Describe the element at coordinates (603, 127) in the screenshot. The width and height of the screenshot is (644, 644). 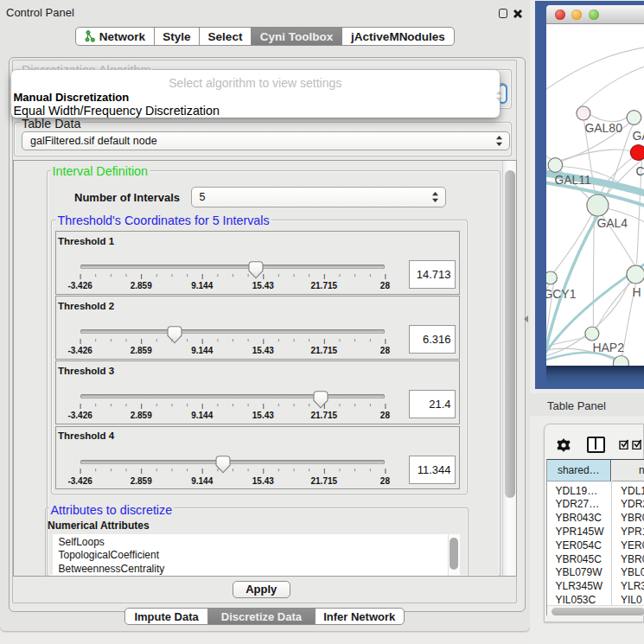
I see `svg-text: GAL80` at that location.